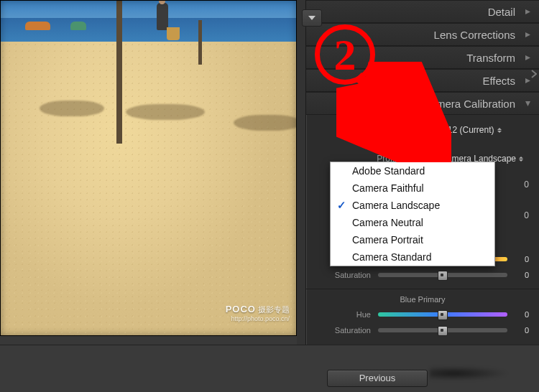 The height and width of the screenshot is (392, 539). What do you see at coordinates (522, 314) in the screenshot?
I see `blue-hue-value: 0` at bounding box center [522, 314].